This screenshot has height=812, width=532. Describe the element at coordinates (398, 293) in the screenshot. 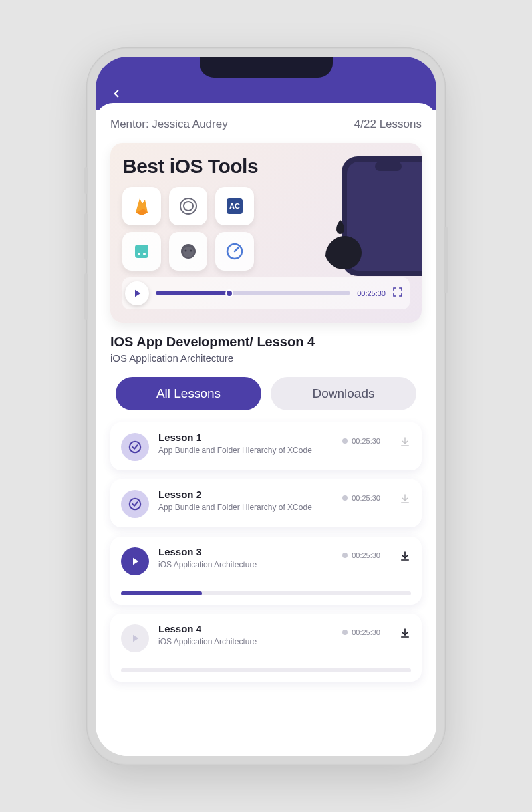

I see `fullscreen-button` at that location.